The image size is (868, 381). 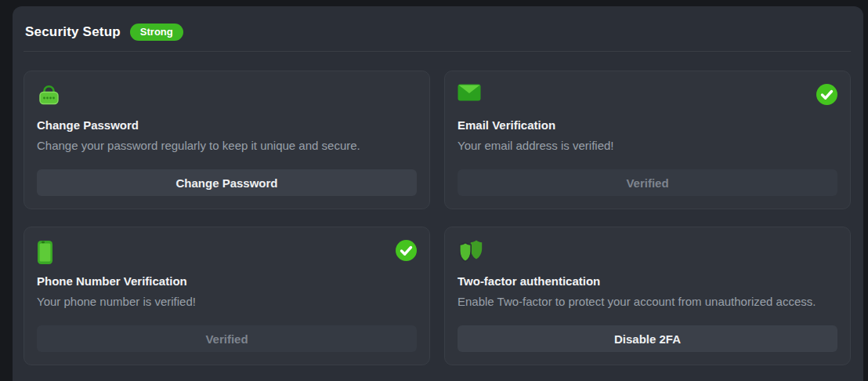 What do you see at coordinates (157, 32) in the screenshot?
I see `security-strength-badge: Strong` at bounding box center [157, 32].